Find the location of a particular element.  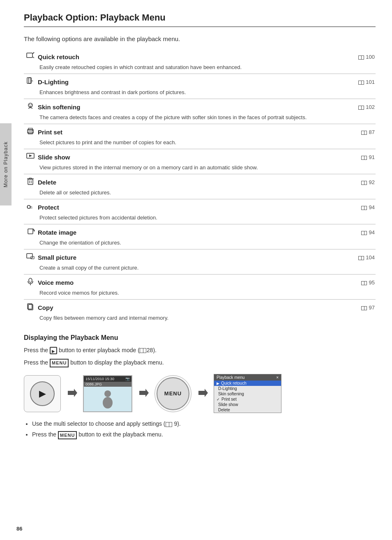

menu-ref-3: 87 is located at coordinates (326, 132).